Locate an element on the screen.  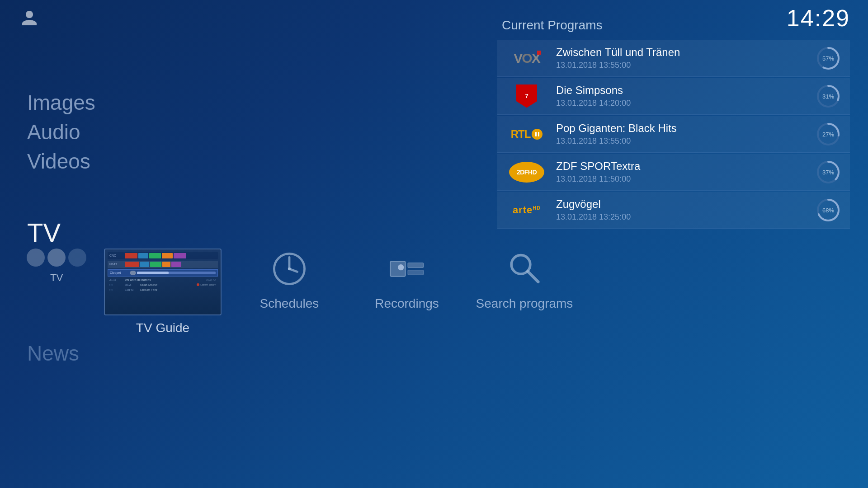
program-row-pro7: 7 Die Simpsons 13.01.2018 14:20:00 31% is located at coordinates (674, 96).